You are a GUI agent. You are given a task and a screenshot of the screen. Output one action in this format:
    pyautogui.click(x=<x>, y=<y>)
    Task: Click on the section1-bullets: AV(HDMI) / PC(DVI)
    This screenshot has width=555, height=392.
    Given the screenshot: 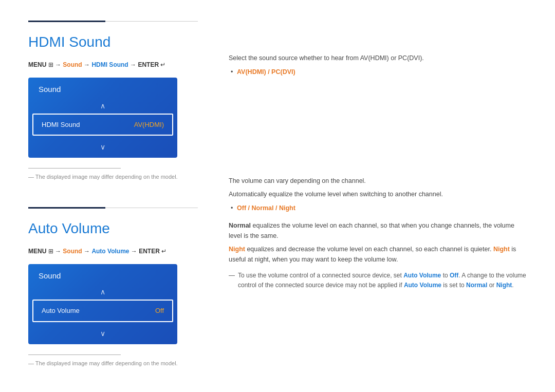 What is the action you would take?
    pyautogui.click(x=378, y=72)
    